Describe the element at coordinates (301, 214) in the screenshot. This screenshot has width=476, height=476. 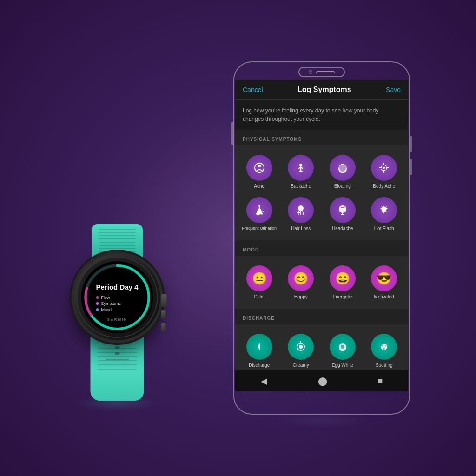
I see `symptom-hair-loss: Hair Loss` at that location.